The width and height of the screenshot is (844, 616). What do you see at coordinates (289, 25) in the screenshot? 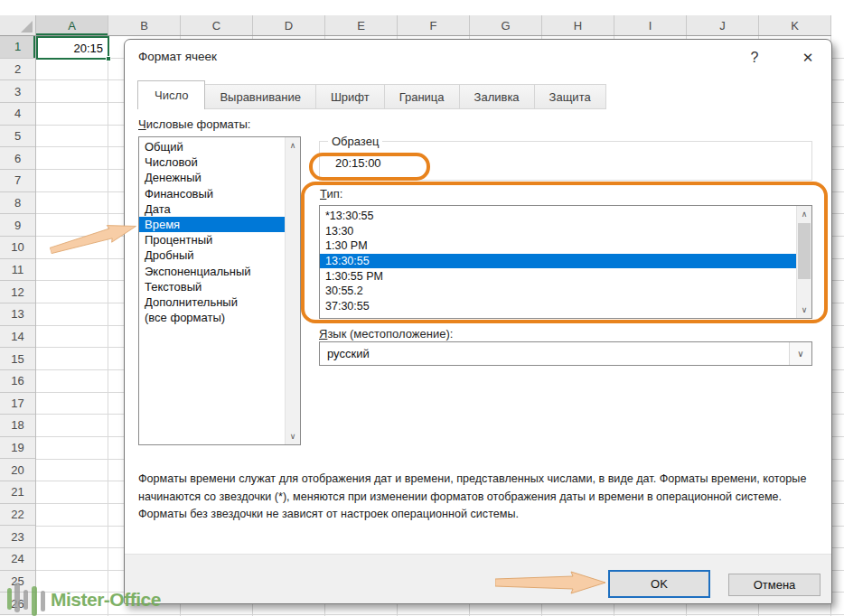
I see `column-header: D` at bounding box center [289, 25].